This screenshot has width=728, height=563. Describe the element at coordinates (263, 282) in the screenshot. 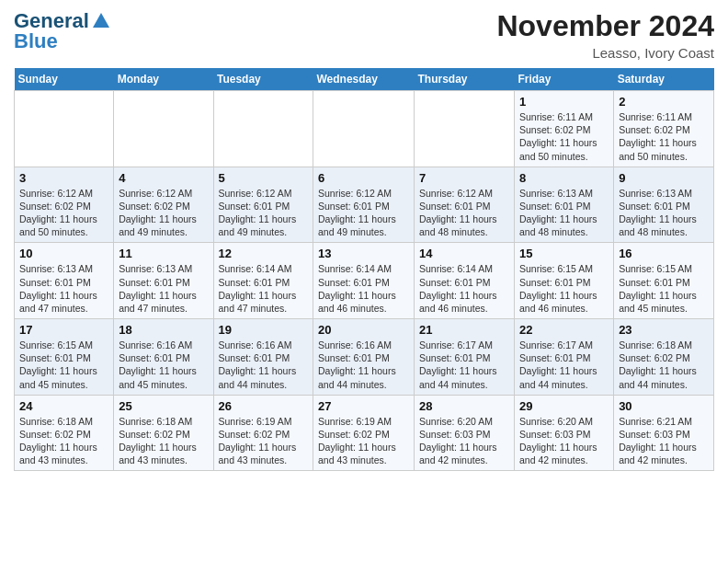

I see `calendar-cell: 12Sunrise: 6:14 AM Sunset: 6:01 PM Dayli…` at that location.